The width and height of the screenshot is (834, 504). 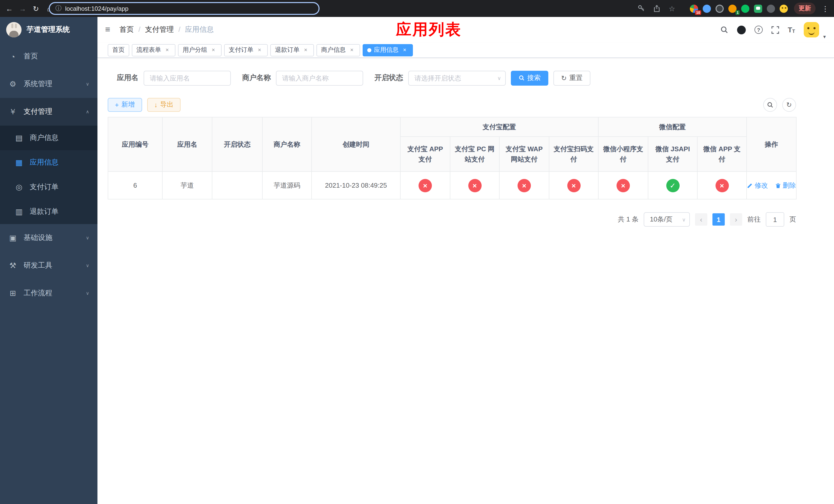 What do you see at coordinates (789, 105) in the screenshot?
I see `refresh-table-button: ↻` at bounding box center [789, 105].